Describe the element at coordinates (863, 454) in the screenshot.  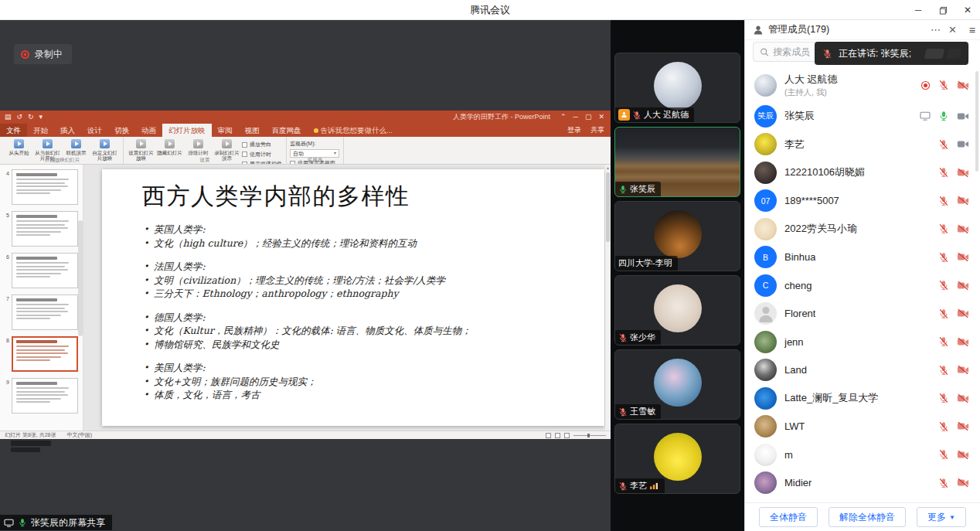
I see `member-row: m` at that location.